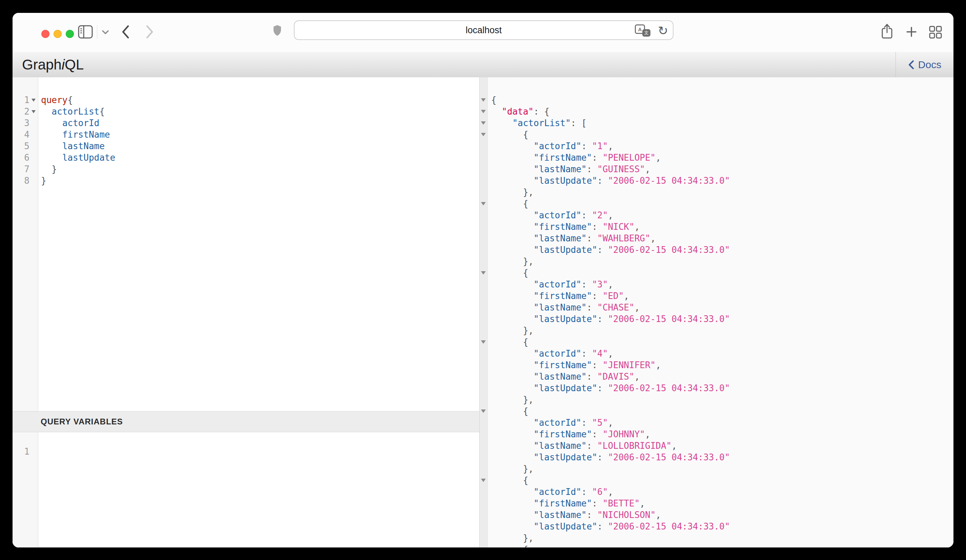 This screenshot has height=560, width=966. I want to click on variables-editor: 1, so click(246, 490).